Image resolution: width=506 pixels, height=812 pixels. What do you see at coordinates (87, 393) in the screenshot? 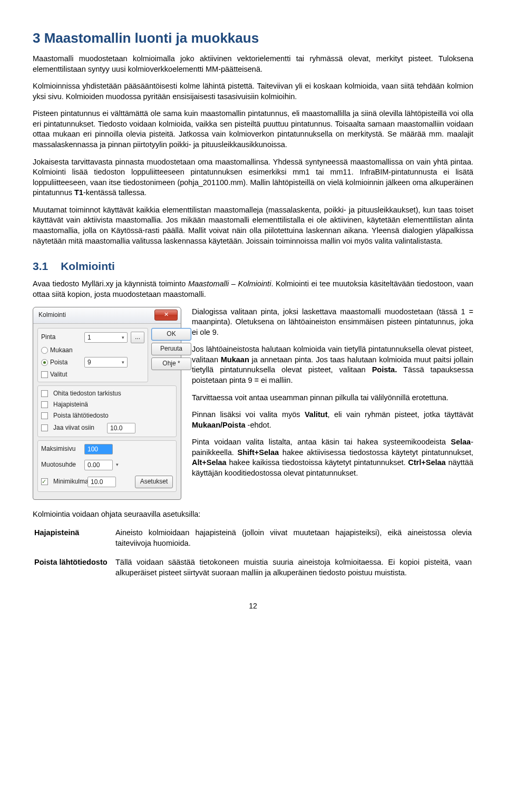
I see `ohita-tarkistus-label: Ohita tiedoston tarkistus` at bounding box center [87, 393].